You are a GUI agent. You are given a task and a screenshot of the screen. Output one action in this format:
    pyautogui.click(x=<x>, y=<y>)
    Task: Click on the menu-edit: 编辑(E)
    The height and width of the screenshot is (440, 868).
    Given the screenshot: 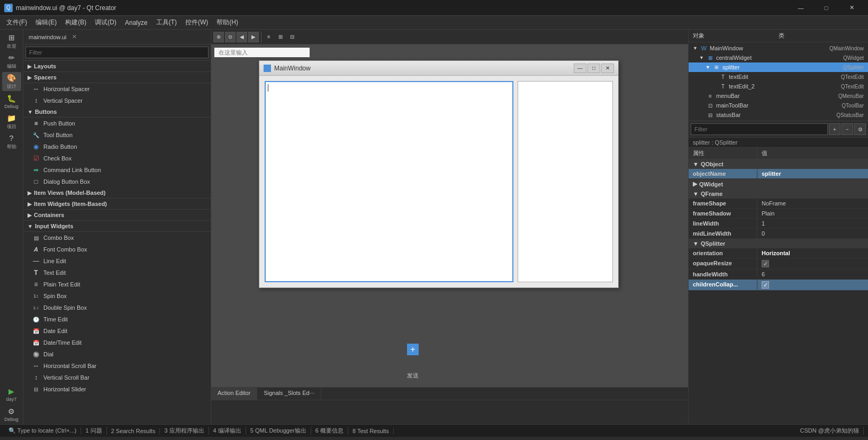 What is the action you would take?
    pyautogui.click(x=46, y=22)
    